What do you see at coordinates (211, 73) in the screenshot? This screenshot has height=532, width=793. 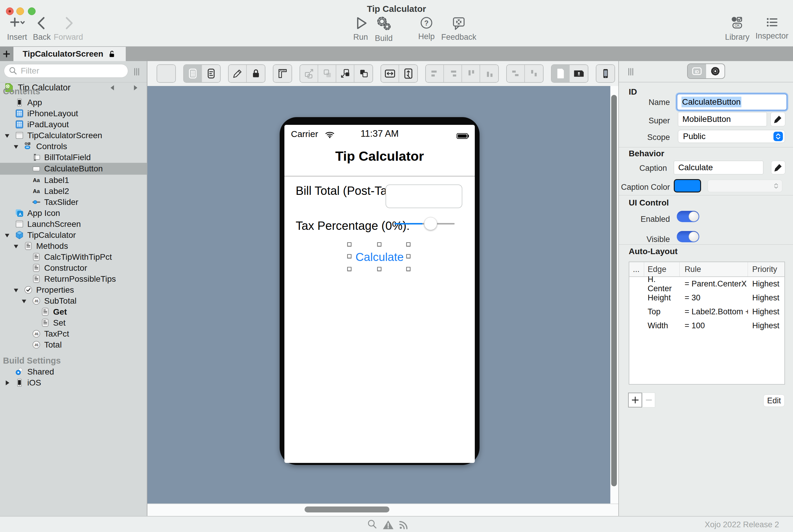 I see `code-view-button` at bounding box center [211, 73].